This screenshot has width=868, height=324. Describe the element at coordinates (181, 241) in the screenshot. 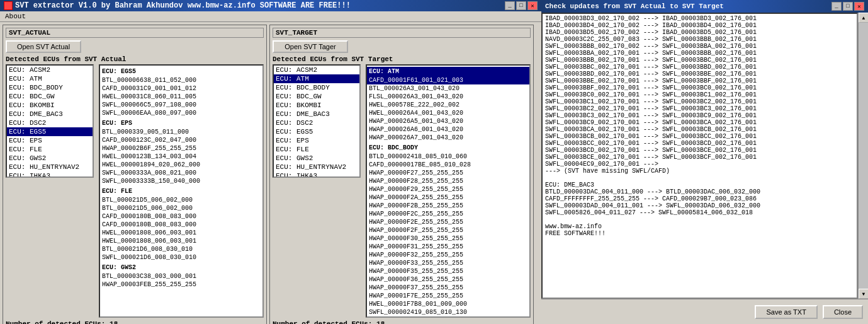

I see `details-item: HWEL_00001808_006_003_001` at that location.